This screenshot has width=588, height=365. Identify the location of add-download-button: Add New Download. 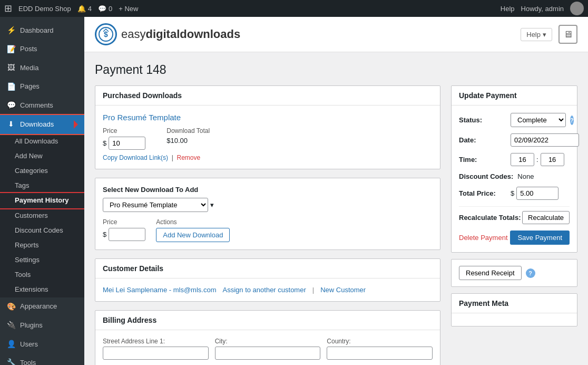
(193, 235).